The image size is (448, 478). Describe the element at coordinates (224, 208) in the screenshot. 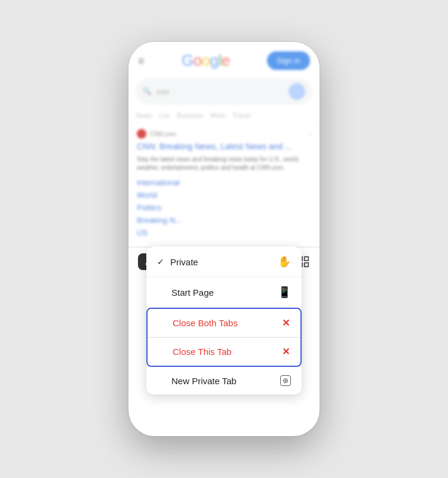

I see `section-politics: Politics` at that location.